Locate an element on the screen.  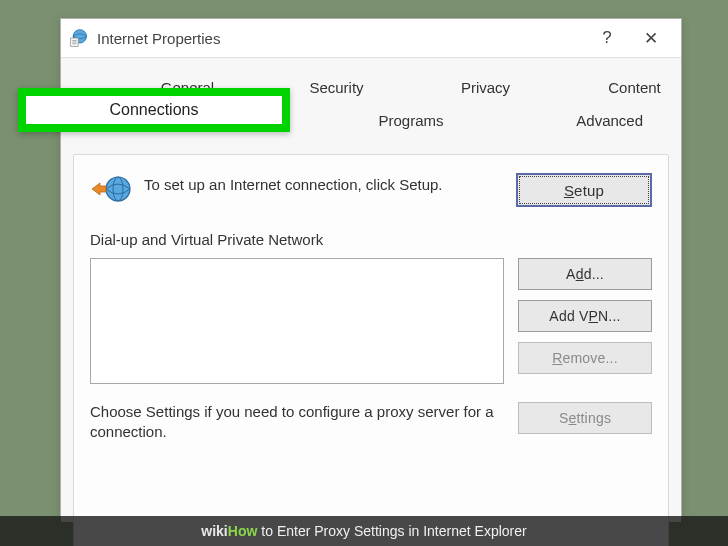
tab-content: Content is located at coordinates (634, 88).